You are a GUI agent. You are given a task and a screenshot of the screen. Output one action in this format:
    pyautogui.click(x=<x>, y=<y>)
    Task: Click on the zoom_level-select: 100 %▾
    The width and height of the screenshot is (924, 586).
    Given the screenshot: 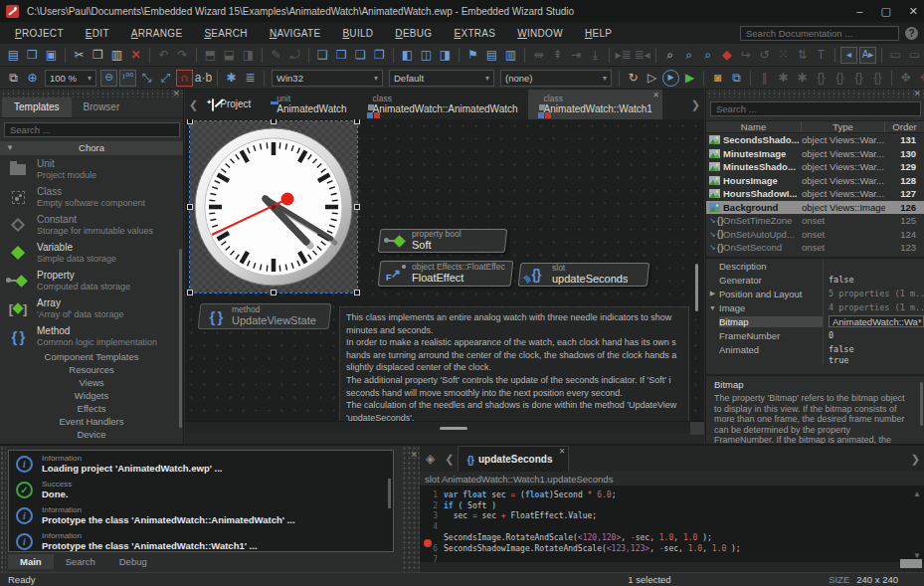 What is the action you would take?
    pyautogui.click(x=71, y=78)
    